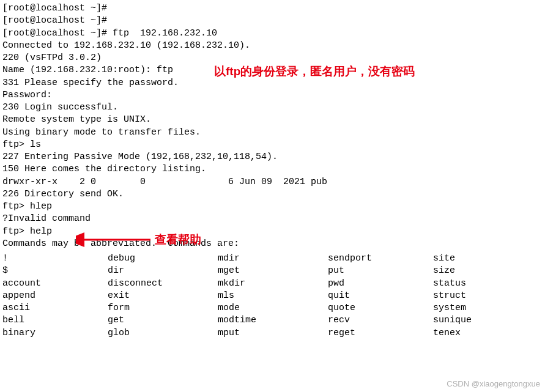  Describe the element at coordinates (273, 207) in the screenshot. I see `ftp-hlep-line: ftp> hlep` at that location.